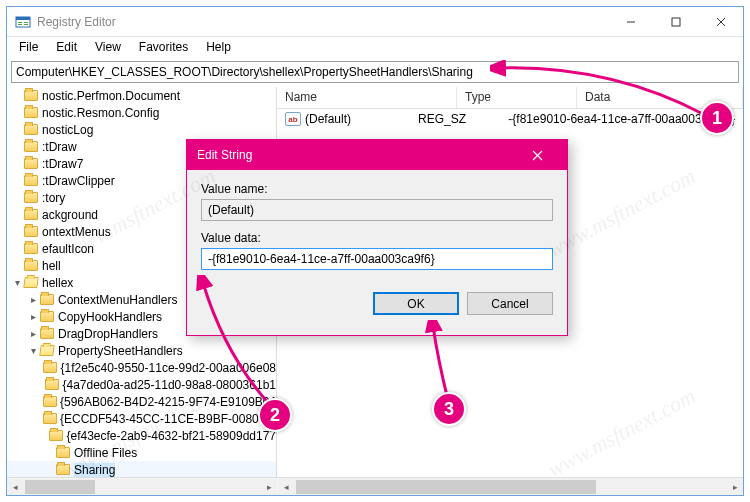  What do you see at coordinates (344, 119) in the screenshot?
I see `cell-name: ab(Default)` at bounding box center [344, 119].